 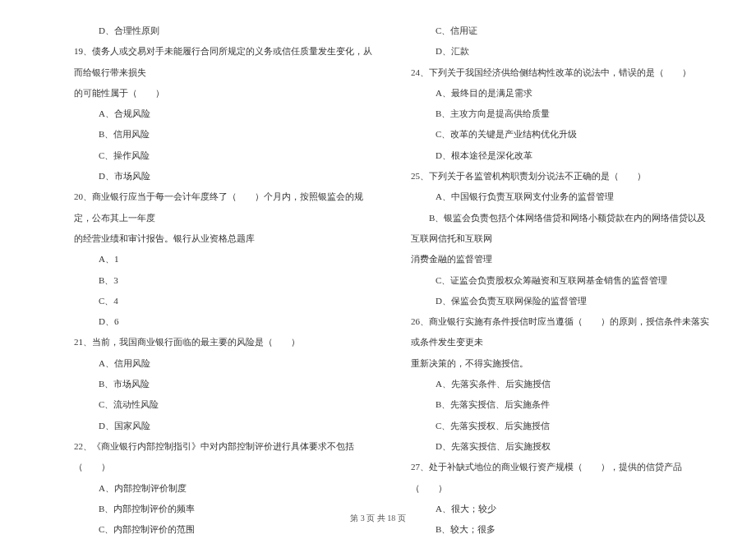 What do you see at coordinates (226, 363) in the screenshot?
I see `option-line: A、信用风险` at bounding box center [226, 363].